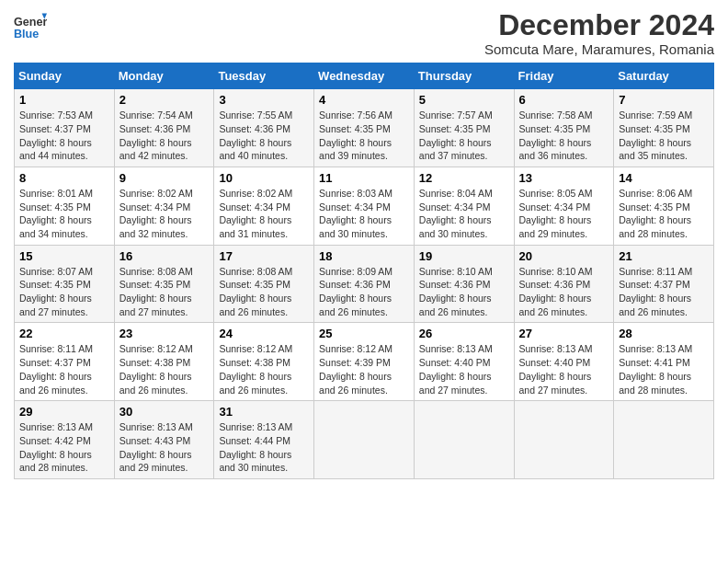 The image size is (728, 563). Describe the element at coordinates (64, 136) in the screenshot. I see `day-info: Sunrise: 7:53 AM Sunset: 4:37 PM Dayligh…` at that location.